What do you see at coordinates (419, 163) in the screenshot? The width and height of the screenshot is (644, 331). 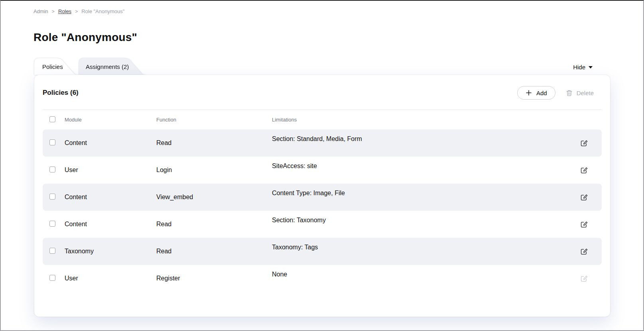 I see `limitations-cell: SiteAccess: site` at bounding box center [419, 163].